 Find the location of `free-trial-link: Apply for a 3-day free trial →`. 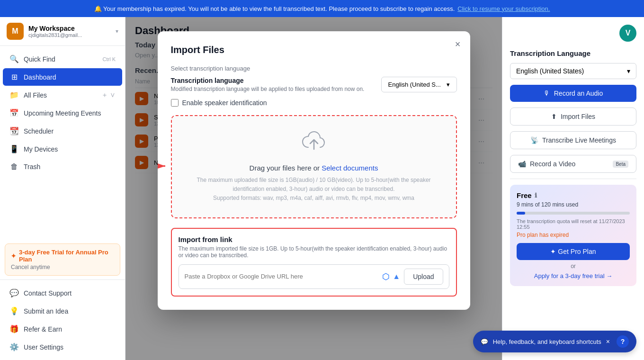

free-trial-link: Apply for a 3-day free trial → is located at coordinates (573, 276).